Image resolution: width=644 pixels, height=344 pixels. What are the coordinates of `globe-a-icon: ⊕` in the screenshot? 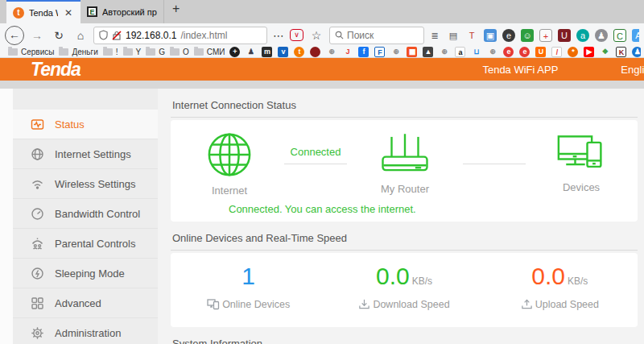 It's located at (396, 52).